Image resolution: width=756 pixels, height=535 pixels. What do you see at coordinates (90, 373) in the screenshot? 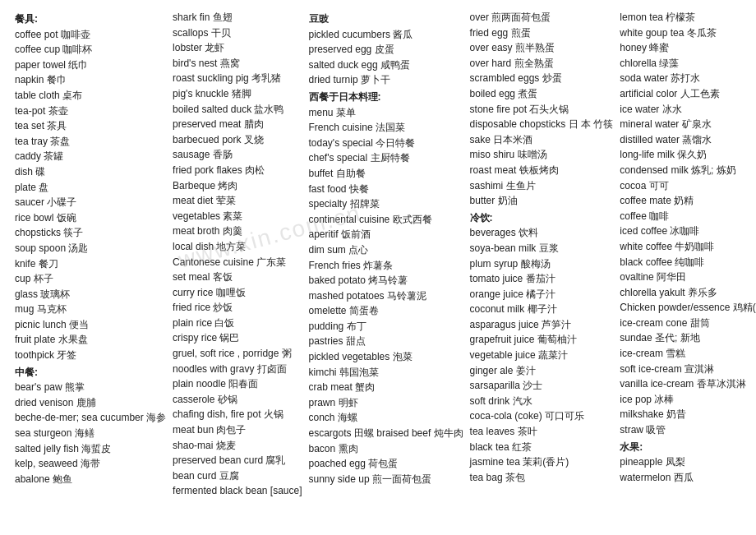
I see `section-title: 中餐:` at bounding box center [90, 373].